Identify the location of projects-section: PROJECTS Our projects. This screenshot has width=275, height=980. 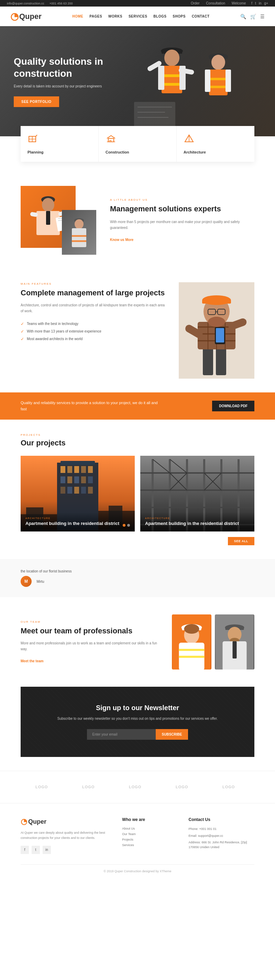
(138, 489).